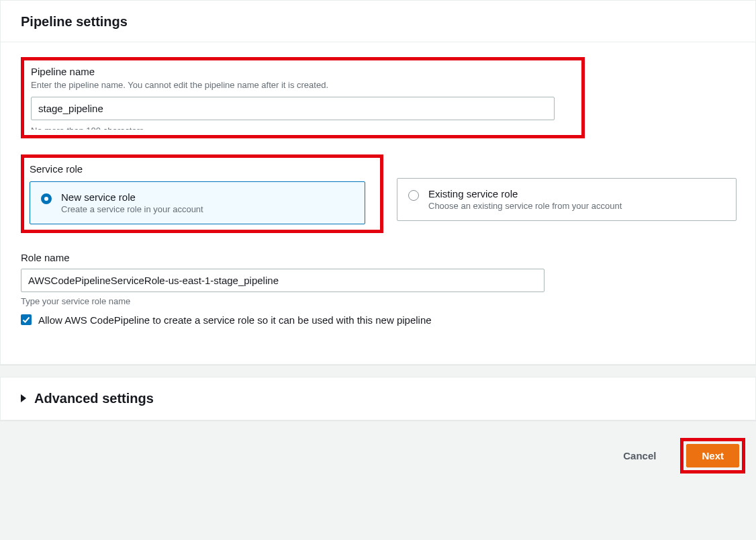 The image size is (756, 540). What do you see at coordinates (378, 399) in the screenshot?
I see `advanced-settings-toggle: Advanced settings` at bounding box center [378, 399].